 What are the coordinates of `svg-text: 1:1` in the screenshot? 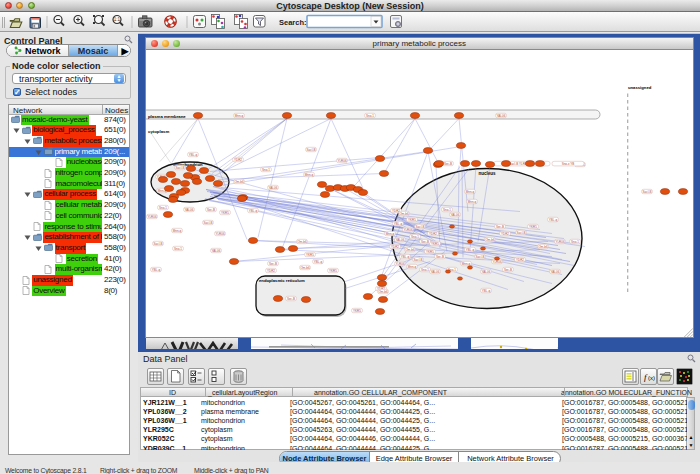 It's located at (118, 20).